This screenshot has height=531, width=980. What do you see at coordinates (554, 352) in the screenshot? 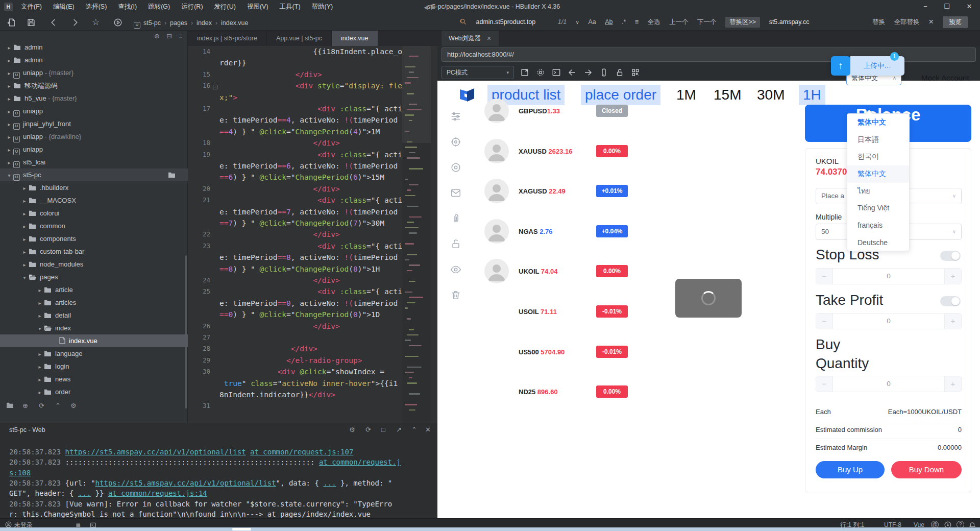
I see `product-row-US500: US500 5704.90-0.01%` at bounding box center [554, 352].